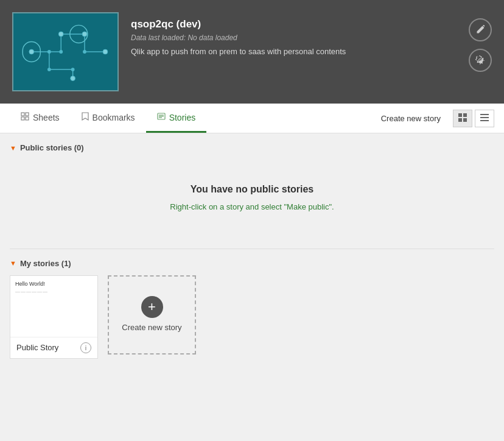  I want to click on grid-view-button, so click(463, 118).